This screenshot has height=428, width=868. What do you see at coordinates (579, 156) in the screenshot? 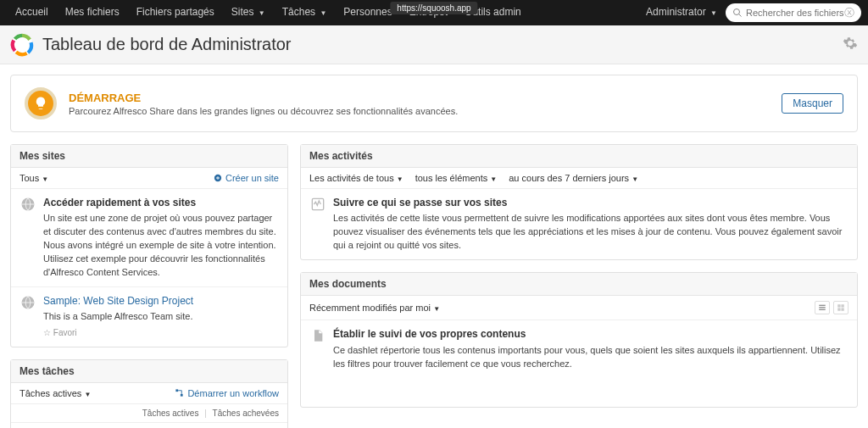
I see `dashlet-heading: Mes activités` at bounding box center [579, 156].